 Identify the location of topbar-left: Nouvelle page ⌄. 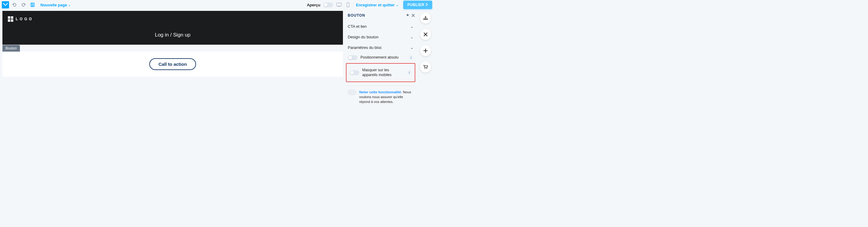
(36, 5).